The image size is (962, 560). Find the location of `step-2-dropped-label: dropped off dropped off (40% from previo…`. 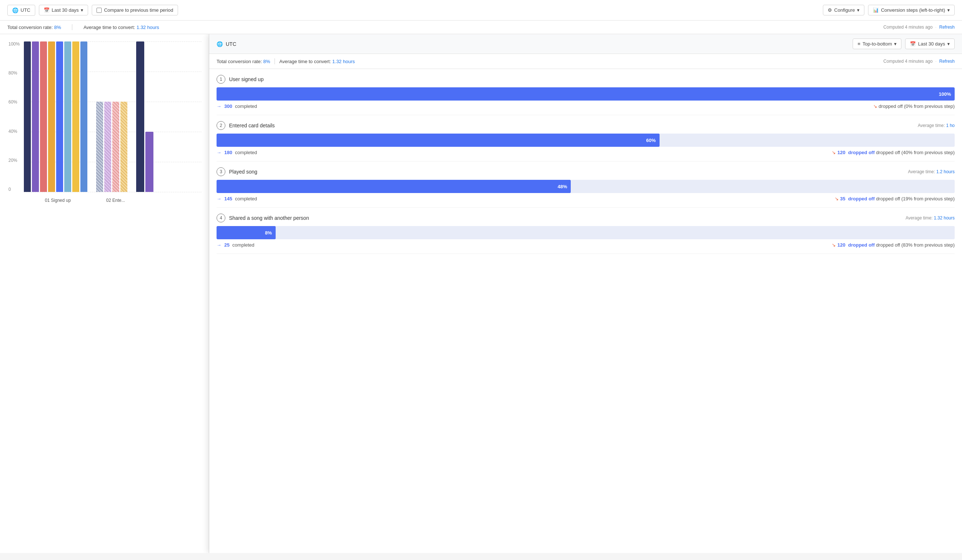

step-2-dropped-label: dropped off dropped off (40% from previo… is located at coordinates (901, 153).